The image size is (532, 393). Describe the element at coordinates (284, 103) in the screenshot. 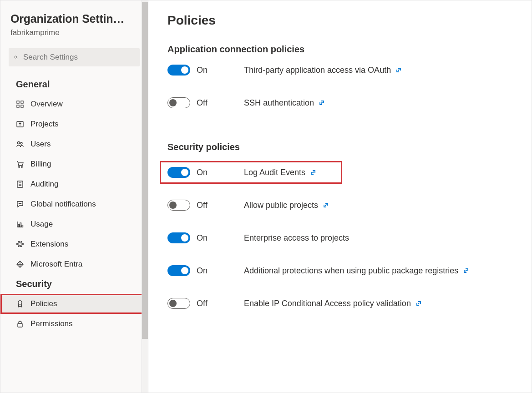

I see `policy-description: SSH authentication` at that location.